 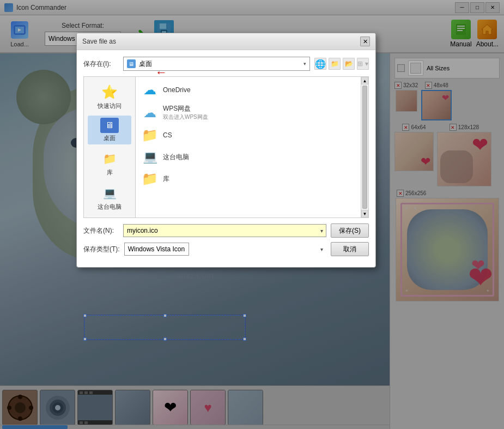 I want to click on cancel-dialog-button: 取消, so click(x=350, y=249).